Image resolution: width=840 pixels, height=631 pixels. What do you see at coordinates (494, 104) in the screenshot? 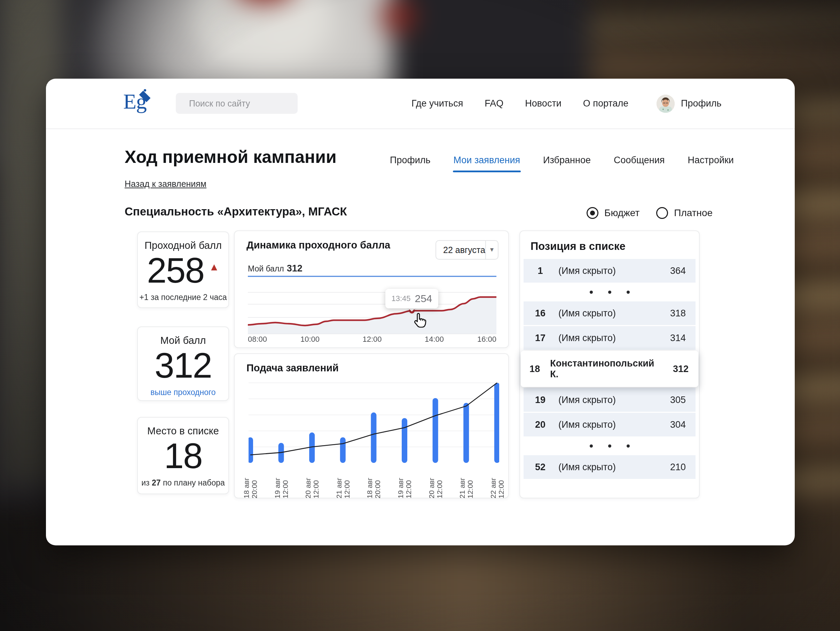
I see `nav-item-FAQ: FAQ` at bounding box center [494, 104].